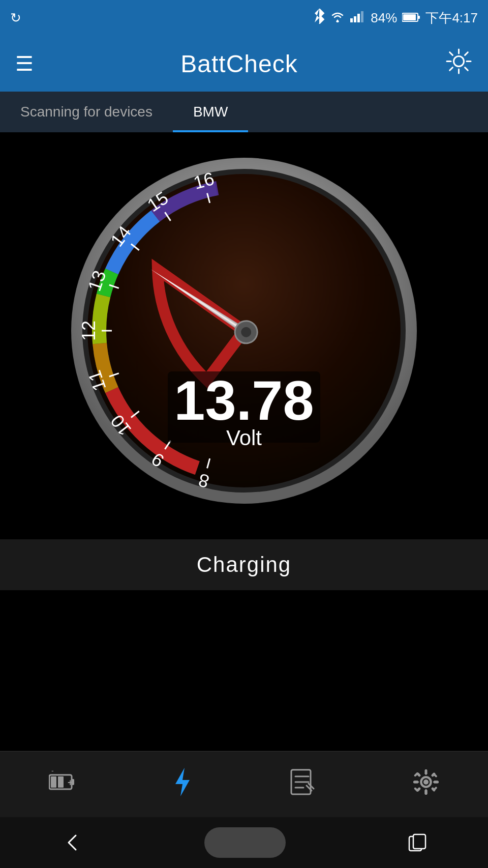 This screenshot has width=488, height=868. What do you see at coordinates (244, 18) in the screenshot?
I see `status-bar: ↻ 84%` at bounding box center [244, 18].